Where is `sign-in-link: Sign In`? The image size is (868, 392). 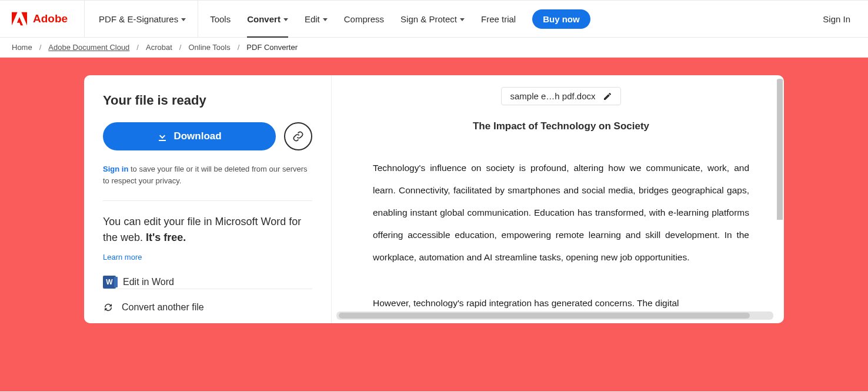 sign-in-link: Sign In is located at coordinates (836, 19).